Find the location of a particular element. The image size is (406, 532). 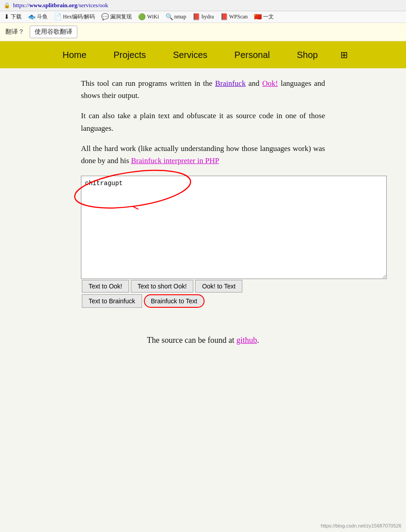

text-to-short-ook-button: Text to short Ook! is located at coordinates (162, 286).